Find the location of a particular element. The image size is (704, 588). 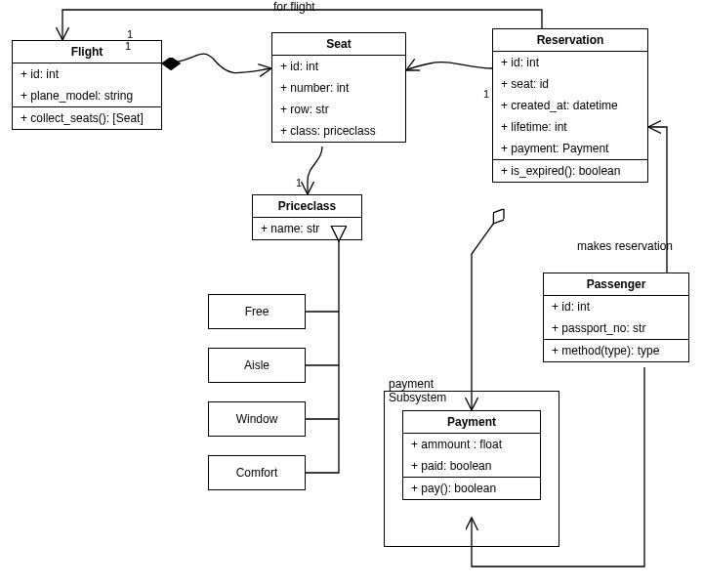

class-passenger: Passenger + id: int + passport_no: str +… is located at coordinates (616, 317).